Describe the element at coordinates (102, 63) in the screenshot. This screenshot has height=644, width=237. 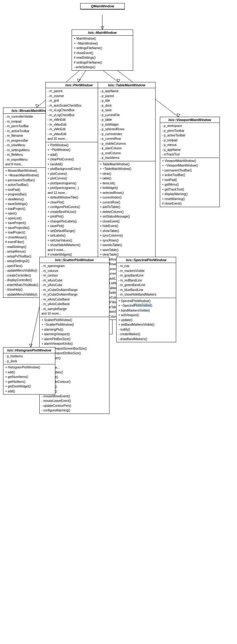
I see `item: # settingsFileName()` at that location.